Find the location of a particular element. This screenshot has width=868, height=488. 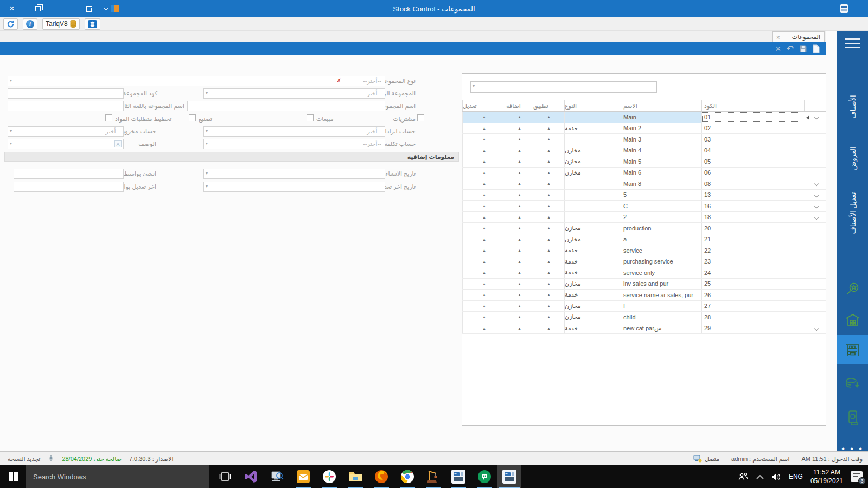

table-row: 28childمخازن▴▴▴ is located at coordinates (644, 318).